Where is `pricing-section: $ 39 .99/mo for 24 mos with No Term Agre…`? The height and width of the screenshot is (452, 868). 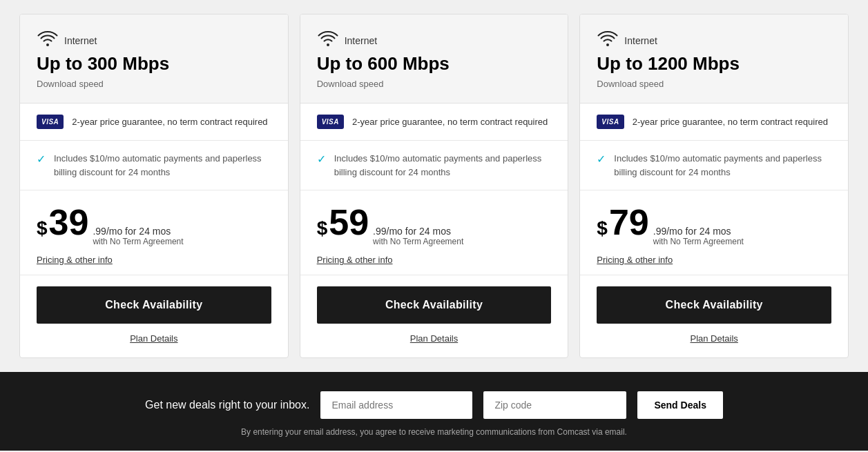
pricing-section: $ 39 .99/mo for 24 mos with No Term Agre… is located at coordinates (154, 233).